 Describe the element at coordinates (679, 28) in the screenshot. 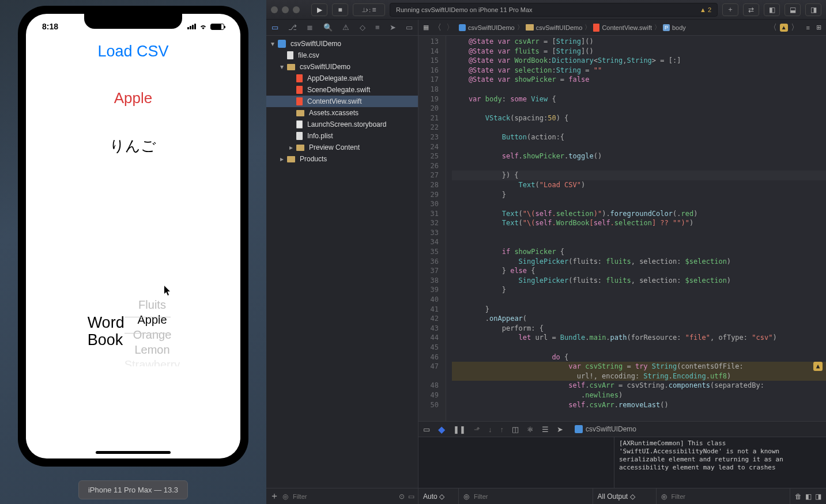

I see `crumb-symbol: body` at that location.